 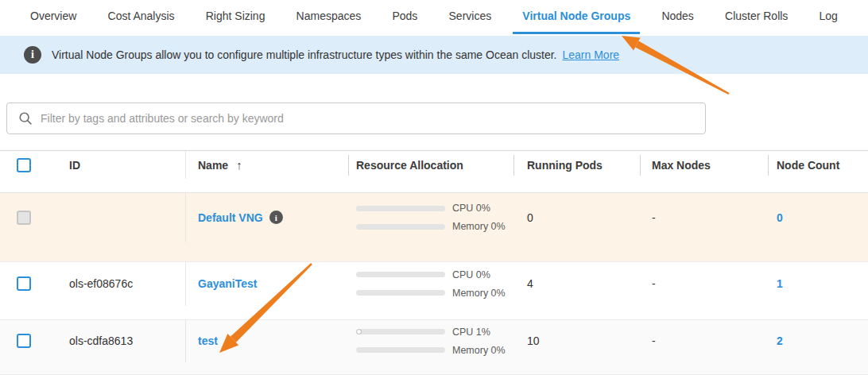 What do you see at coordinates (564, 165) in the screenshot?
I see `column-header-pods-label: Running Pods` at bounding box center [564, 165].